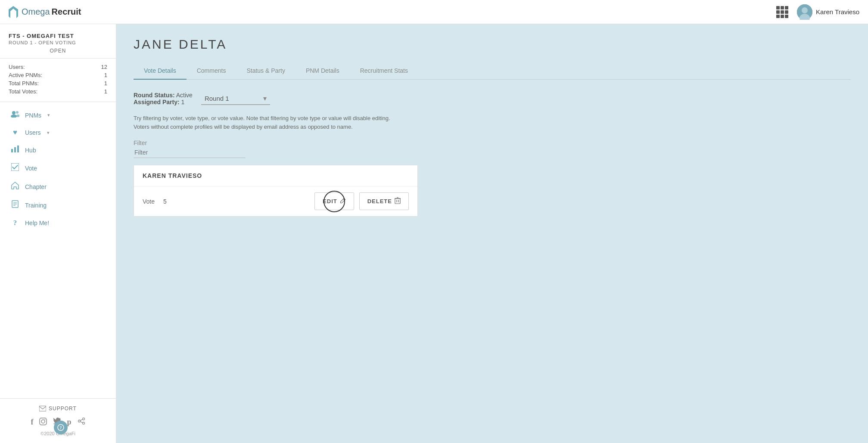  Describe the element at coordinates (343, 201) in the screenshot. I see `pencil-icon` at that location.